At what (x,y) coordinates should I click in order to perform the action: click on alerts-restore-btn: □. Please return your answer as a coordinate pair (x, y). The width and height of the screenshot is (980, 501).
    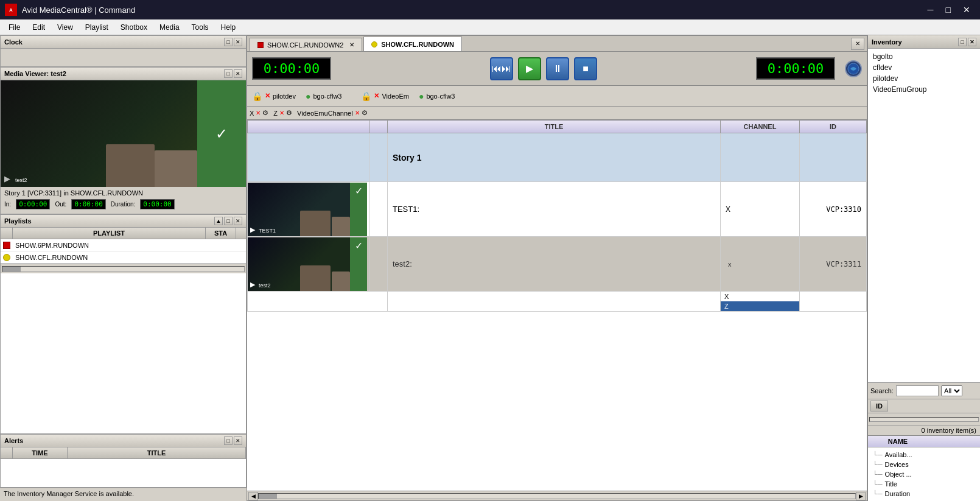
    Looking at the image, I should click on (228, 441).